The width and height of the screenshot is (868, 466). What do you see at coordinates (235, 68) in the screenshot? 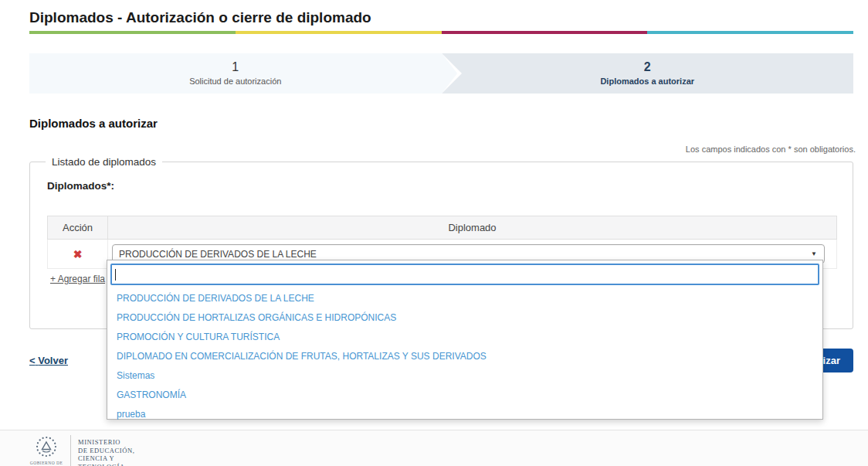
I see `step-number: 1` at bounding box center [235, 68].